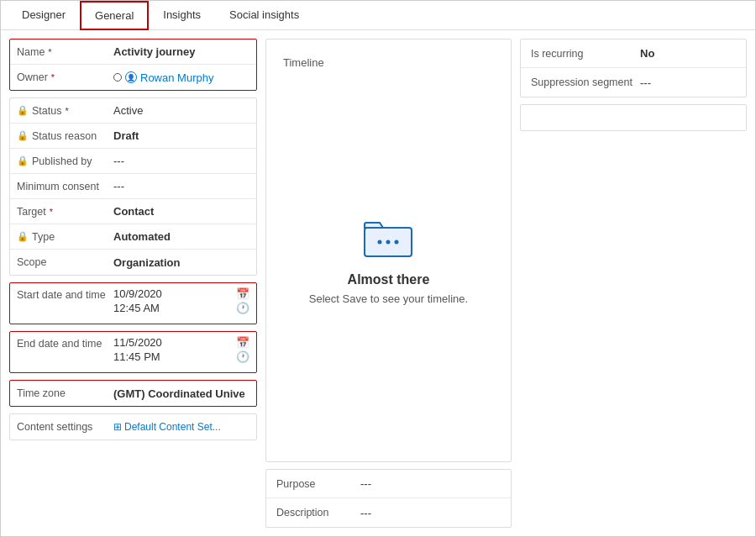 Image resolution: width=756 pixels, height=537 pixels. Describe the element at coordinates (133, 212) in the screenshot. I see `target-row: Target * Contact` at that location.